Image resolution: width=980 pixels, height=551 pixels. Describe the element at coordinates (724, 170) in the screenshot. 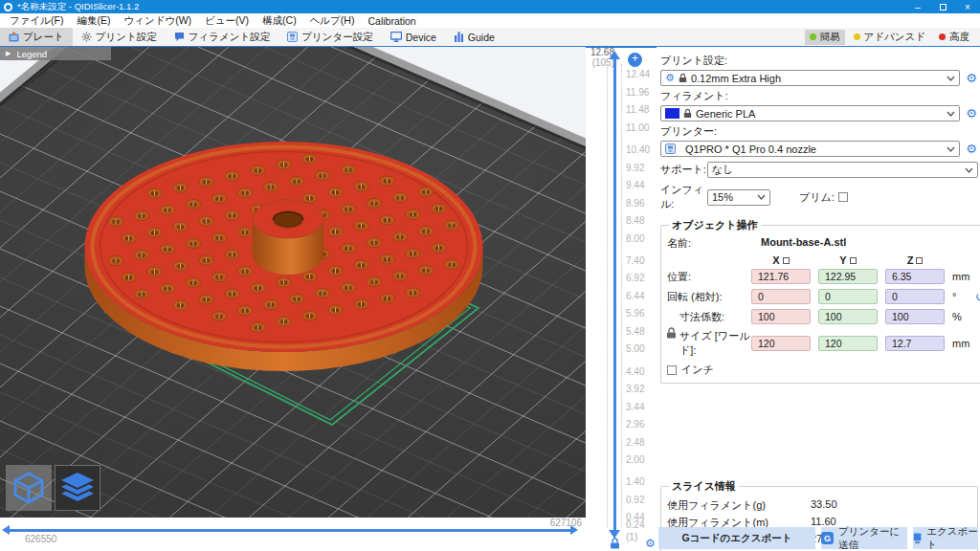

I see `support-value: なし` at that location.